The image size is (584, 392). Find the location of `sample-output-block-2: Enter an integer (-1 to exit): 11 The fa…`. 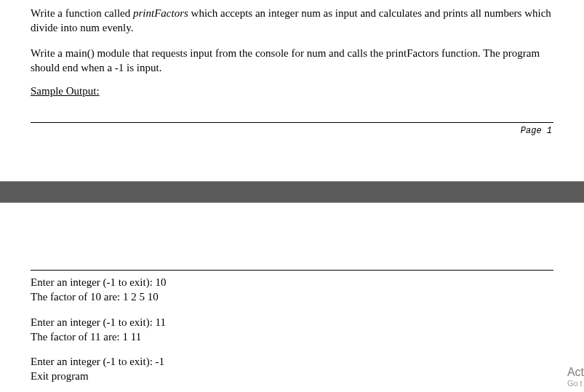

sample-output-block-2: Enter an integer (-1 to exit): 11 The fa… is located at coordinates (292, 330).